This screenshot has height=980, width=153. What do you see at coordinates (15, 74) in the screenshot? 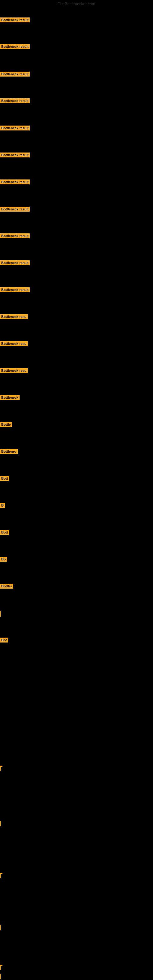
I see `bottleneck-badge-3: Bottleneck result` at bounding box center [15, 74].